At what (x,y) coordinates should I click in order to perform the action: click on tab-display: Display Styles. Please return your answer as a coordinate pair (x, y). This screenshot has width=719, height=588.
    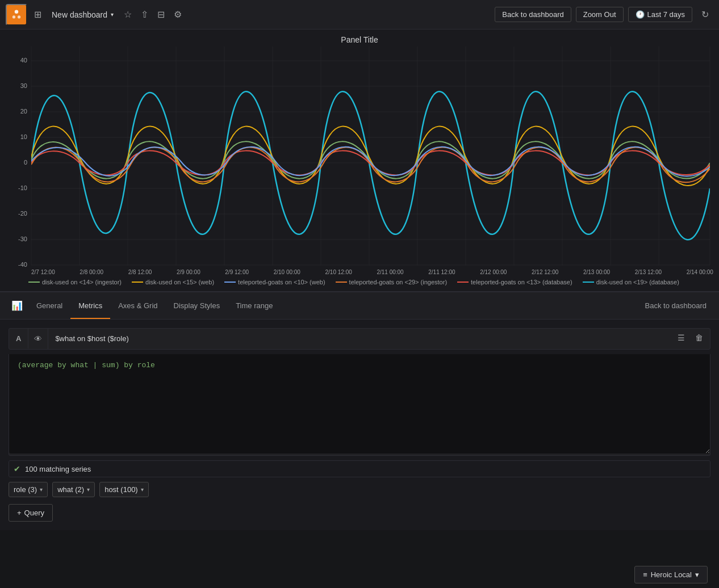
    Looking at the image, I should click on (197, 306).